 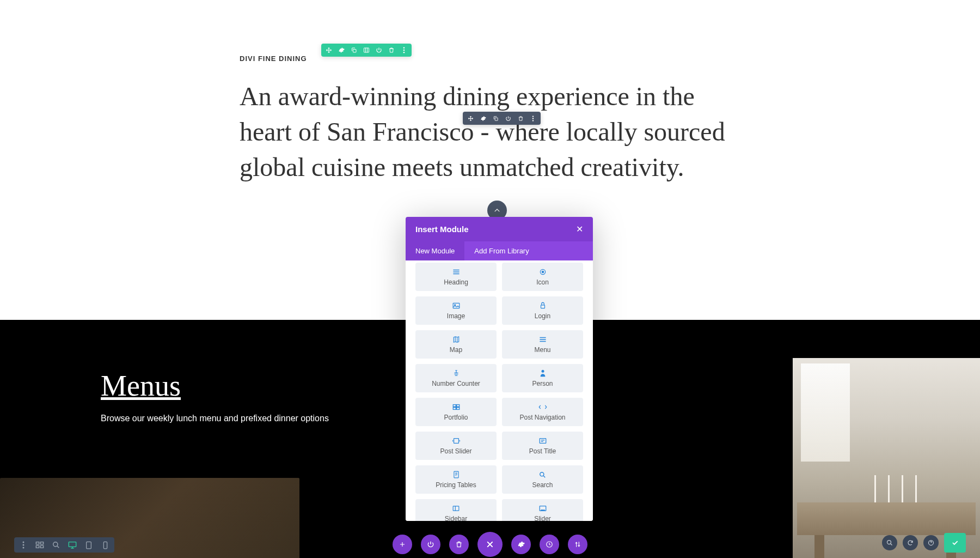 I want to click on module-item-icon: Icon, so click(x=542, y=277).